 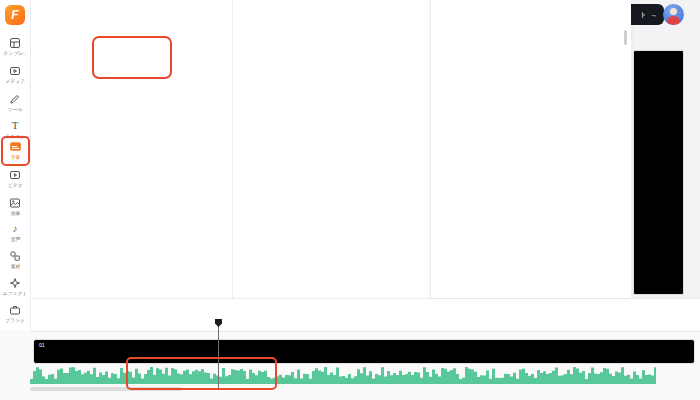 What do you see at coordinates (16, 310) in the screenshot?
I see `briefcase-icon` at bounding box center [16, 310].